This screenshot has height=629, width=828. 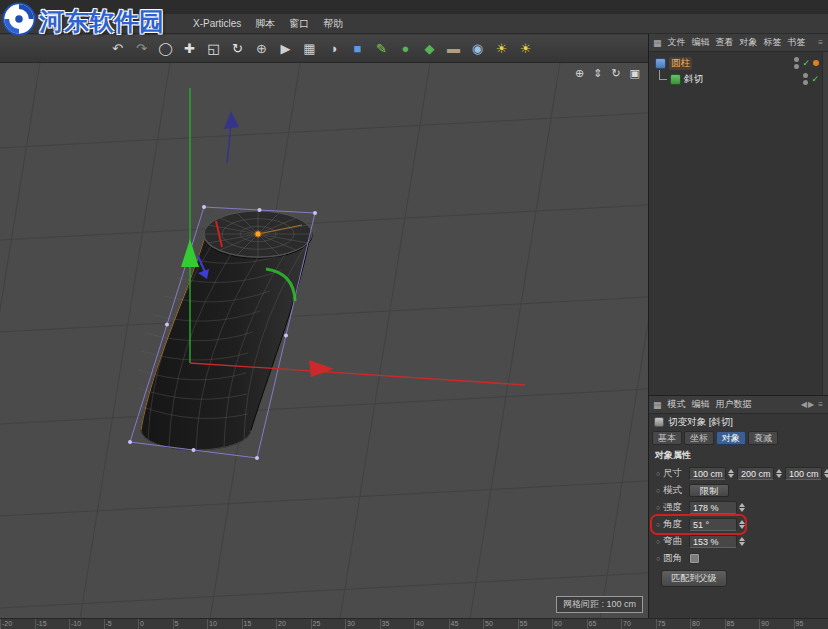 I want to click on row-label: 角度, so click(x=676, y=524).